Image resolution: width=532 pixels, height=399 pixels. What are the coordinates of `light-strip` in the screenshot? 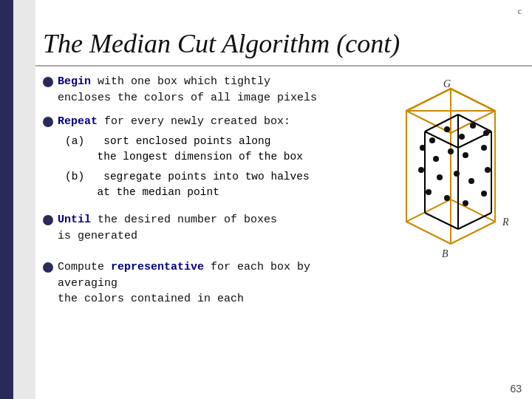 It's located at (24, 200).